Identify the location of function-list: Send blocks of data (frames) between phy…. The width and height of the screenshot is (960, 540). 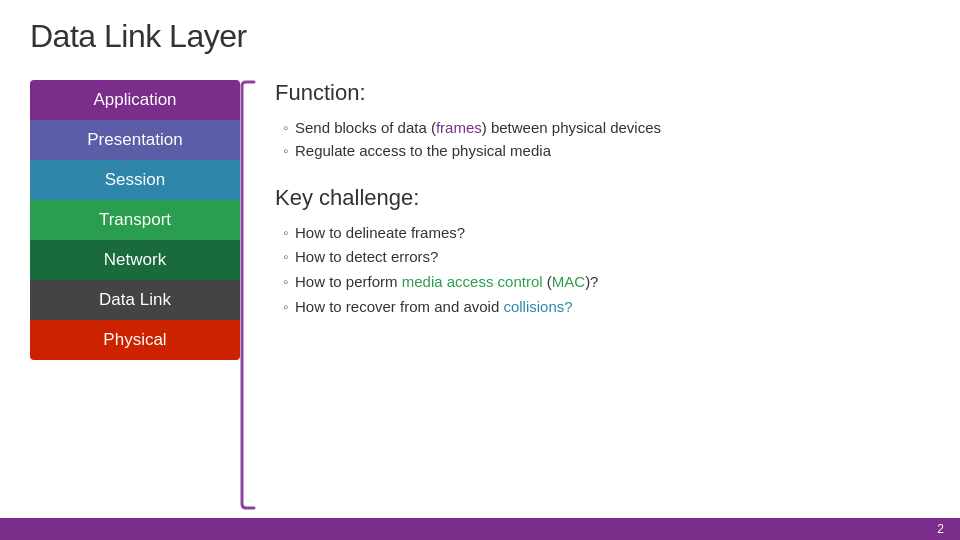
(602, 140).